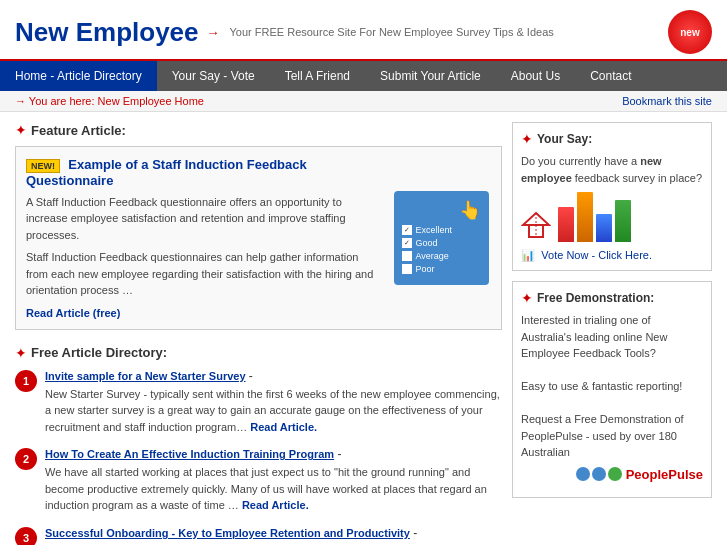 This screenshot has width=727, height=545. Describe the element at coordinates (527, 139) in the screenshot. I see `your-say-star-icon: ✦` at that location.